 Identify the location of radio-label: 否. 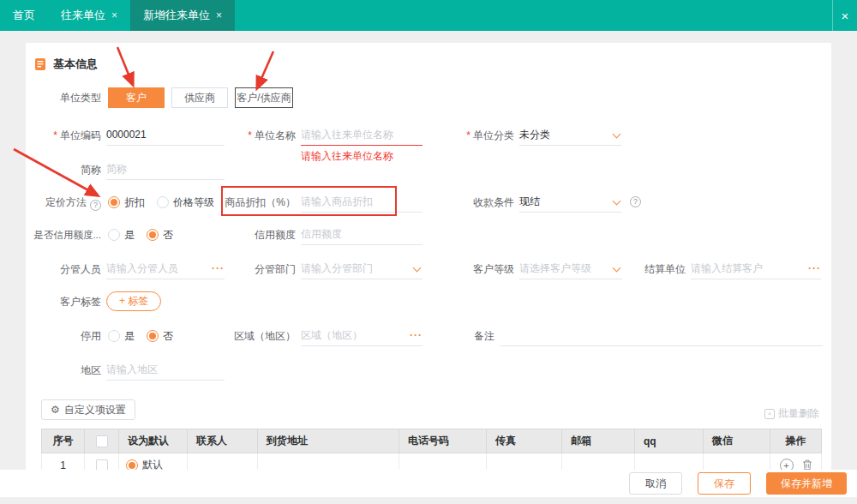
(168, 336).